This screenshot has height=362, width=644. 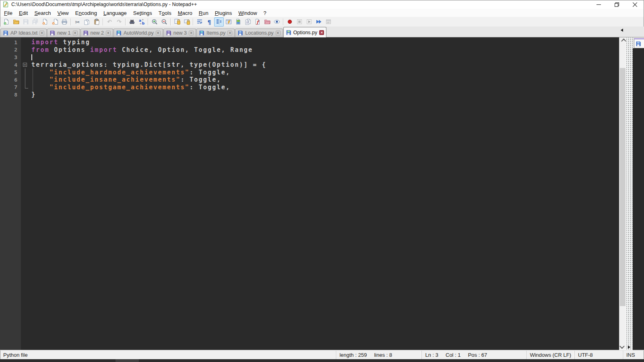 What do you see at coordinates (623, 187) in the screenshot?
I see `scrollbar-thumb` at bounding box center [623, 187].